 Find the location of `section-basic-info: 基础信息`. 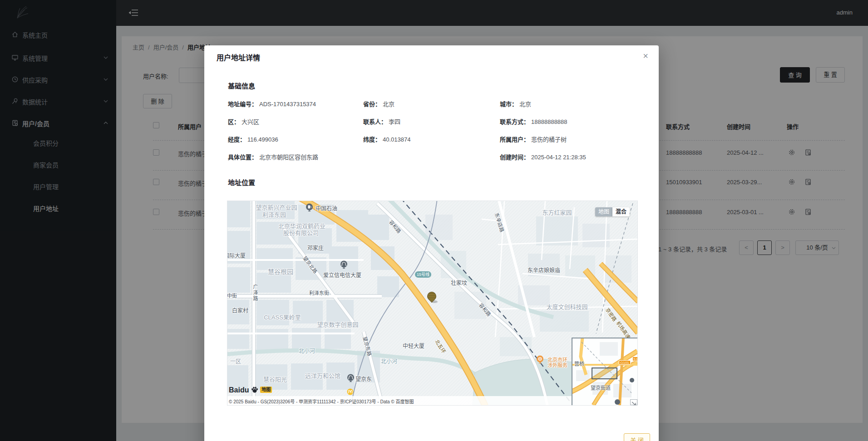

section-basic-info: 基础信息 is located at coordinates (242, 85).